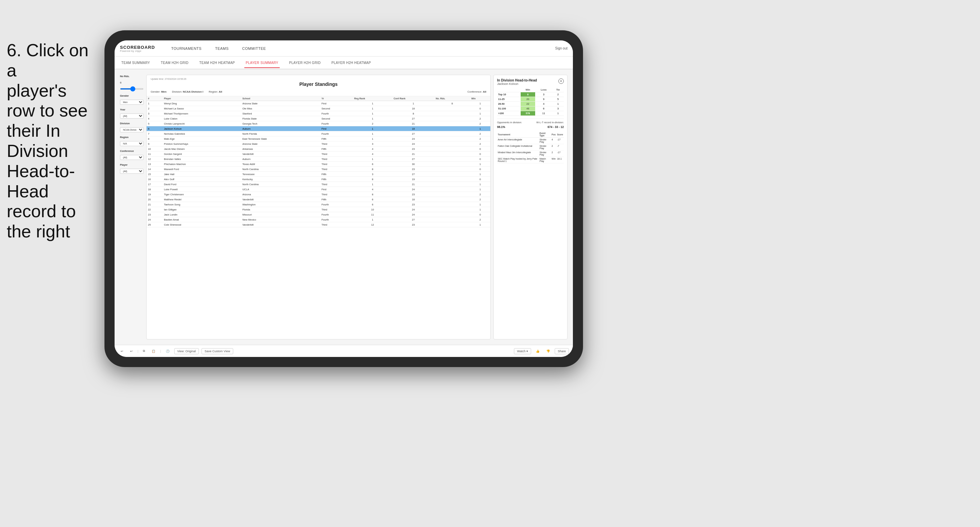  Describe the element at coordinates (218, 351) in the screenshot. I see `save-custom-button: Save Custom View` at that location.